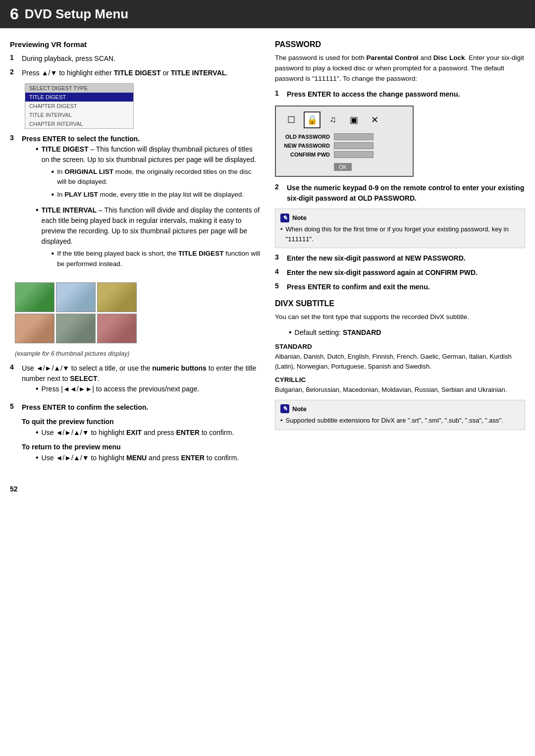 The width and height of the screenshot is (535, 756). I want to click on thumbnail-grid, so click(77, 313).